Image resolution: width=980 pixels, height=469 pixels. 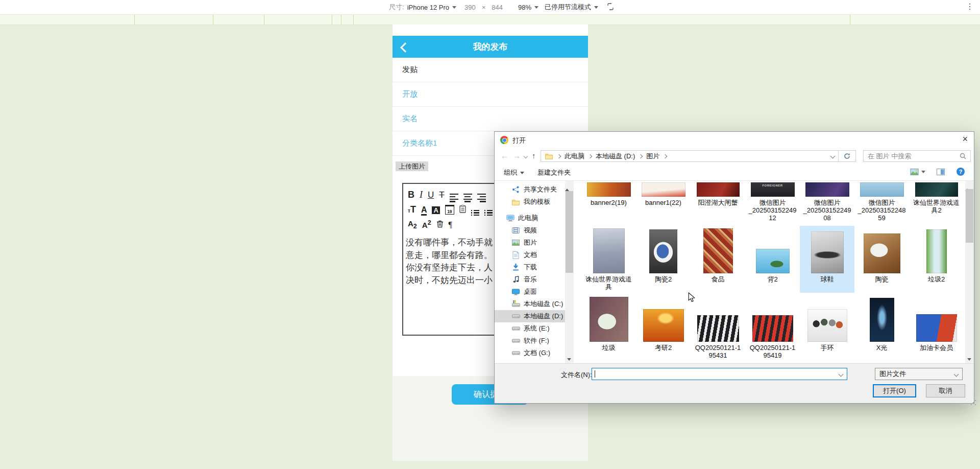 What do you see at coordinates (718, 328) in the screenshot?
I see `file-item: QQ20250121-195431` at bounding box center [718, 328].